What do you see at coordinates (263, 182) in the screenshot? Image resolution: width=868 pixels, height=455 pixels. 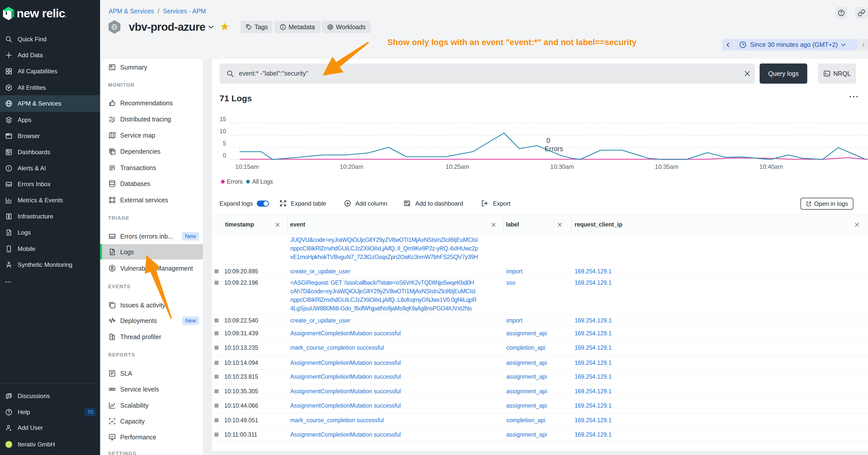 I see `svg-text: All Logs` at bounding box center [263, 182].